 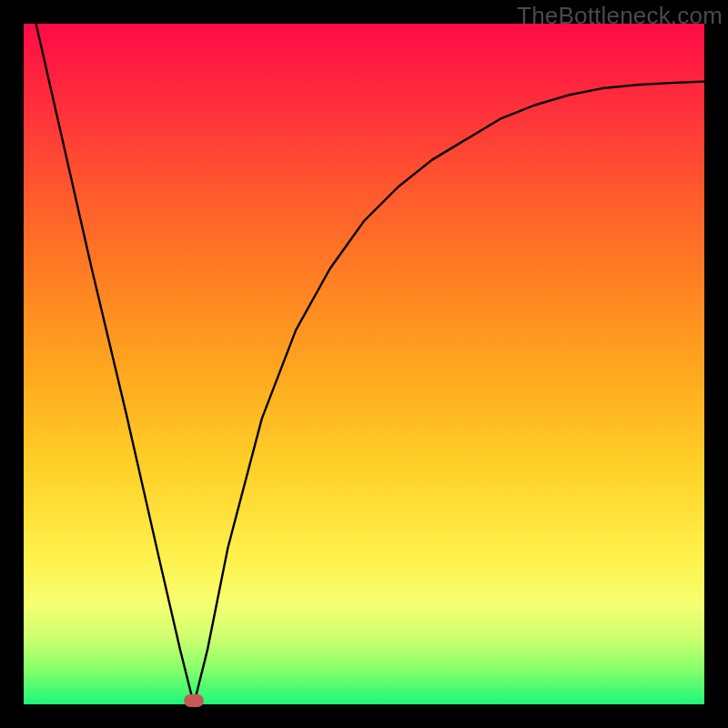 What do you see at coordinates (194, 701) in the screenshot?
I see `chart-min-marker` at bounding box center [194, 701].